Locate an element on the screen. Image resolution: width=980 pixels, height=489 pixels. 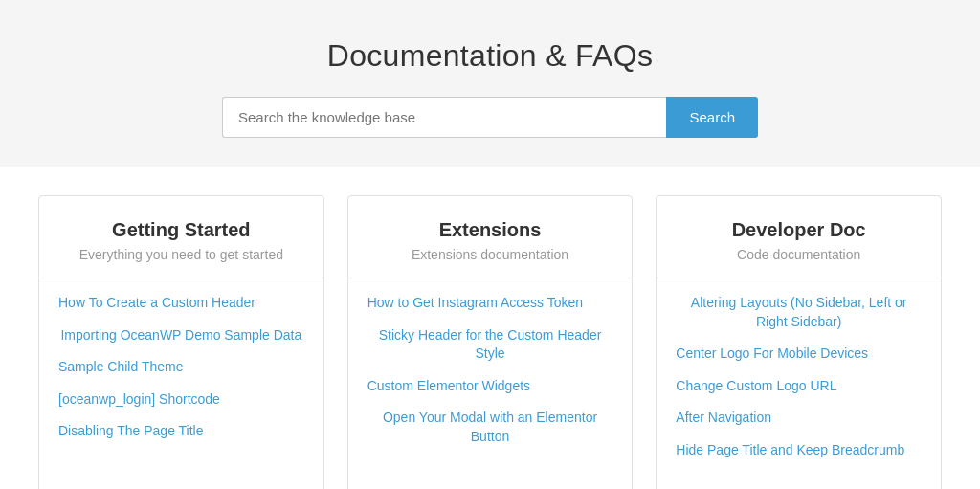
card-link: Custom Elementor Widgets is located at coordinates (490, 387).